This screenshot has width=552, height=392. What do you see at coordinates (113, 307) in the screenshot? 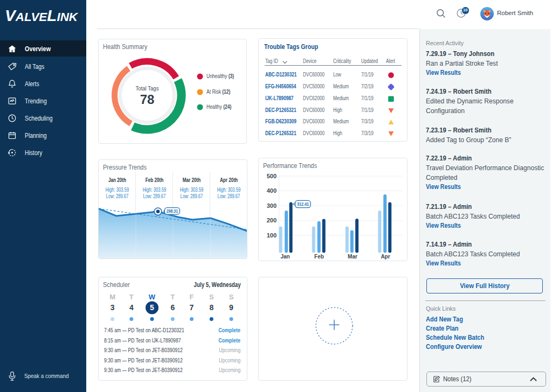
I see `svg-text: 3` at bounding box center [113, 307].